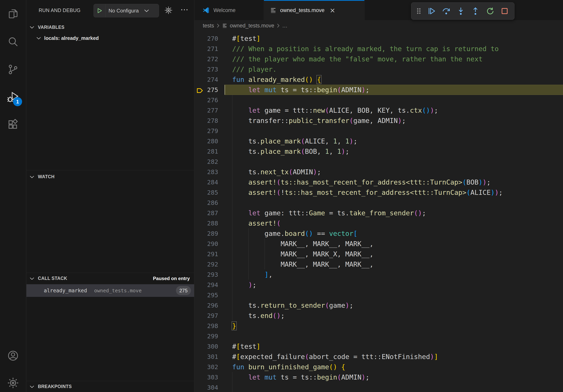  I want to click on code-line: 287 let game: ttt::Game = ts.take_from_s…, so click(379, 213).